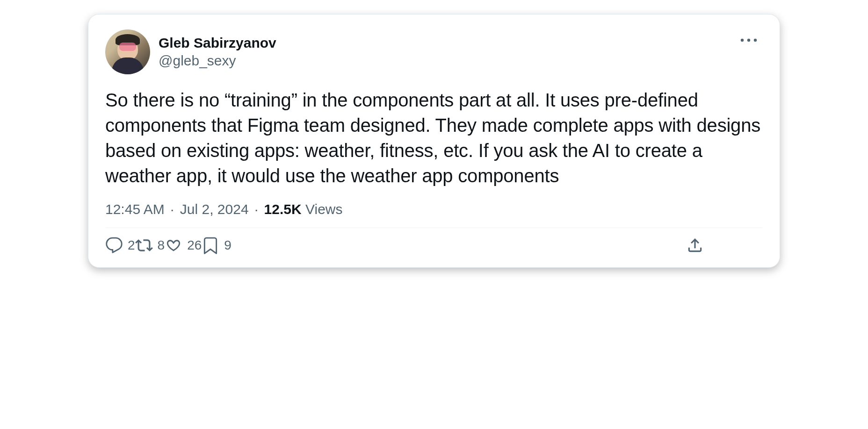  I want to click on bookmark-count: 9, so click(228, 245).